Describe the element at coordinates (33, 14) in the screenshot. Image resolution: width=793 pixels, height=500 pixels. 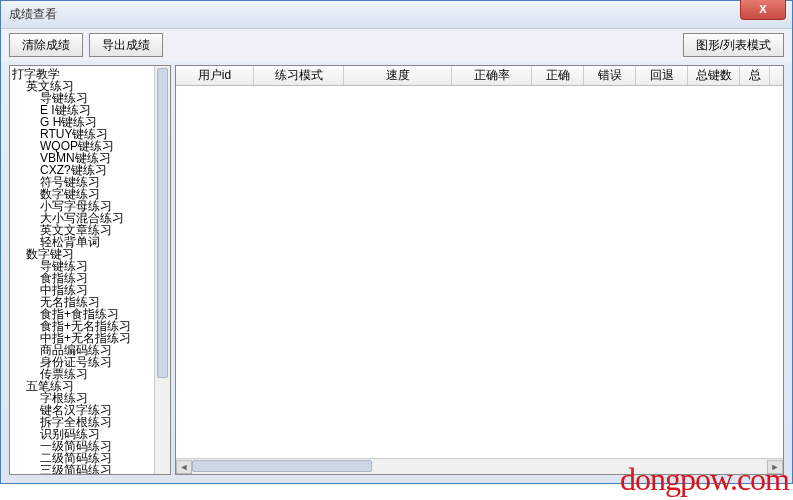
I see `window-title: 成绩查看` at that location.